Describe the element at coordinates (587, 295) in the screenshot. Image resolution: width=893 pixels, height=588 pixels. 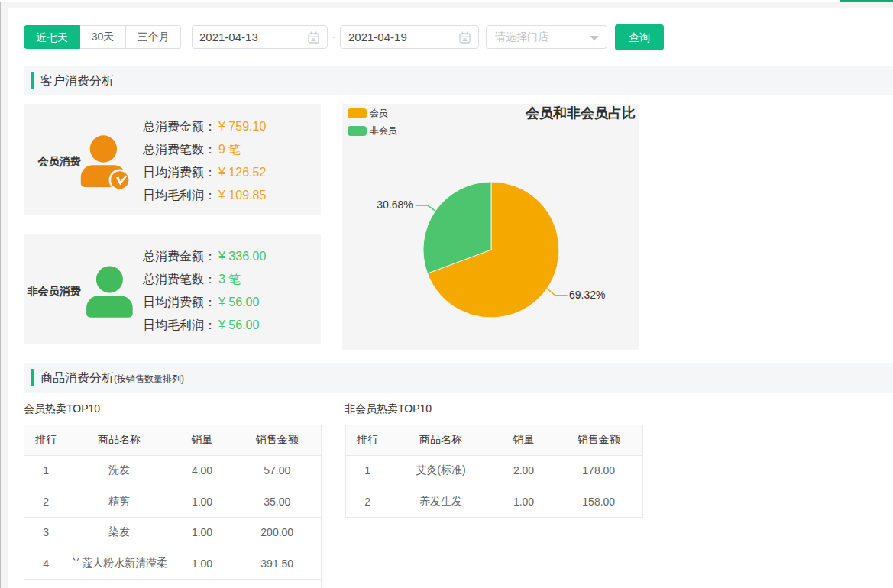
I see `svg-text: 69.32%` at that location.